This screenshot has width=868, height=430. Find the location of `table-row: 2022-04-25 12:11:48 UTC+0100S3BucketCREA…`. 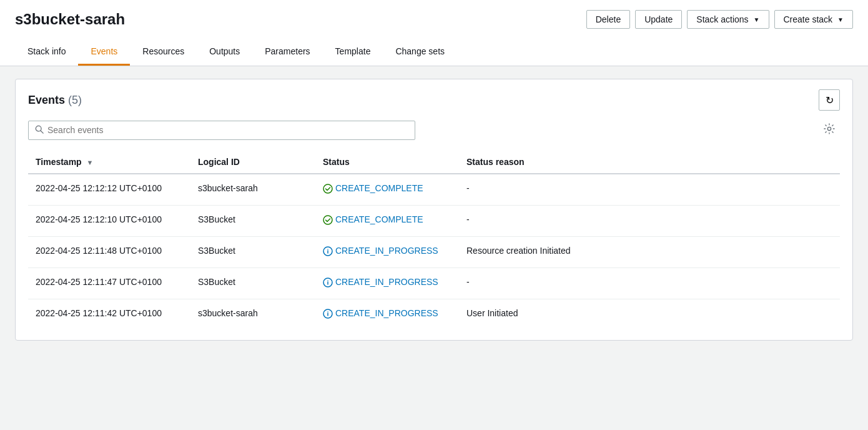

table-row: 2022-04-25 12:11:48 UTC+0100S3BucketCREA… is located at coordinates (434, 252).